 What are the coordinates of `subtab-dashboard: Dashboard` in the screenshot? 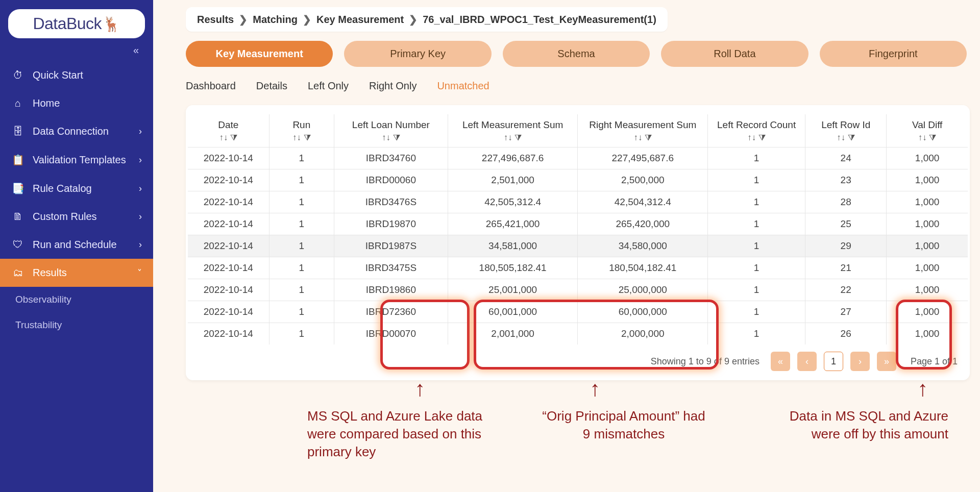 It's located at (211, 86).